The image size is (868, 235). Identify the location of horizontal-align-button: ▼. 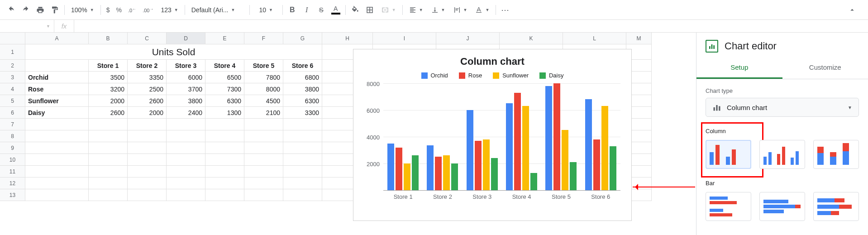
(416, 10).